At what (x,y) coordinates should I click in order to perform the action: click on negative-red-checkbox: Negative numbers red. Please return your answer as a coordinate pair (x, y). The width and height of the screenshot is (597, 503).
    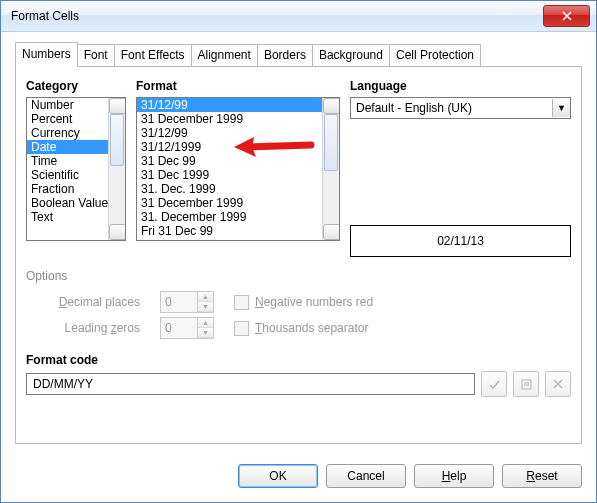
    Looking at the image, I should click on (304, 302).